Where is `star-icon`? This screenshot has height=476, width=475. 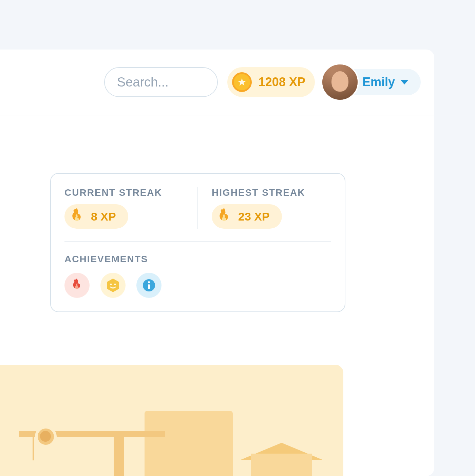 star-icon is located at coordinates (242, 82).